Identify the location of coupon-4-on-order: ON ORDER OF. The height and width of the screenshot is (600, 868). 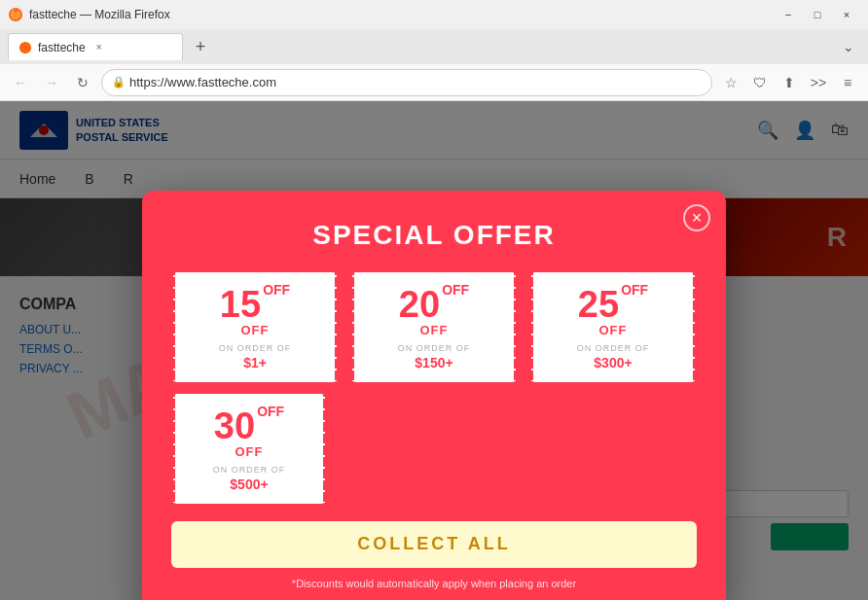
(249, 470).